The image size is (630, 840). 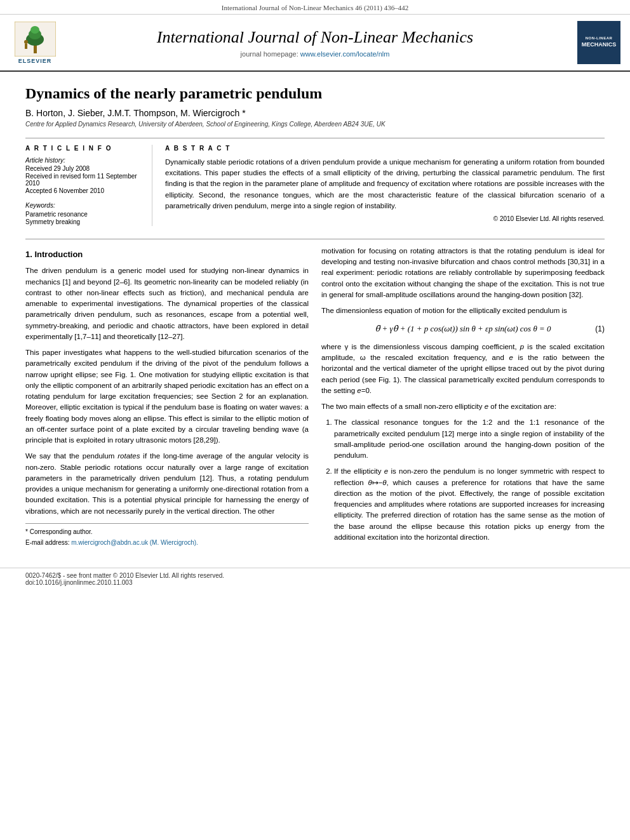 What do you see at coordinates (167, 255) in the screenshot?
I see `section-1-heading: 1. Introduction` at bounding box center [167, 255].